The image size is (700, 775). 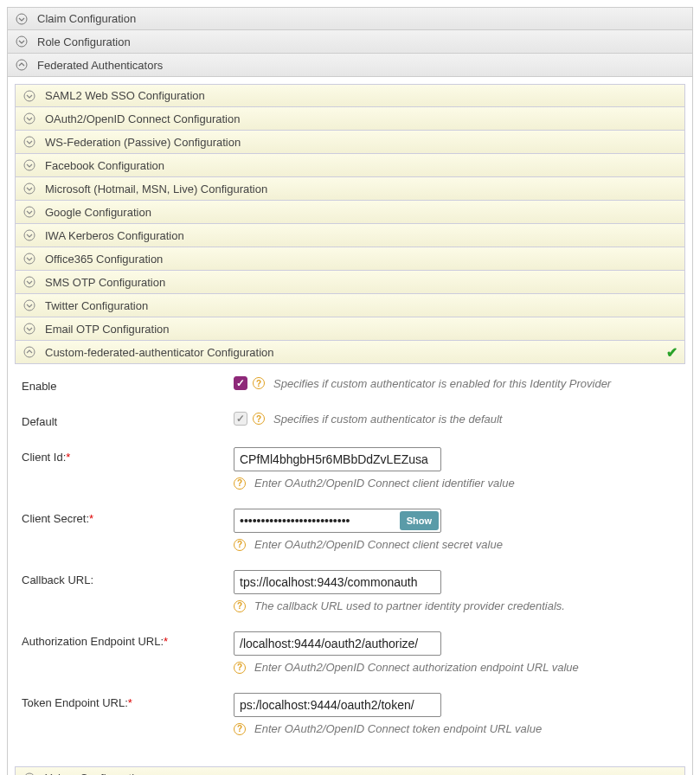 I want to click on enable-checkbox, so click(x=241, y=383).